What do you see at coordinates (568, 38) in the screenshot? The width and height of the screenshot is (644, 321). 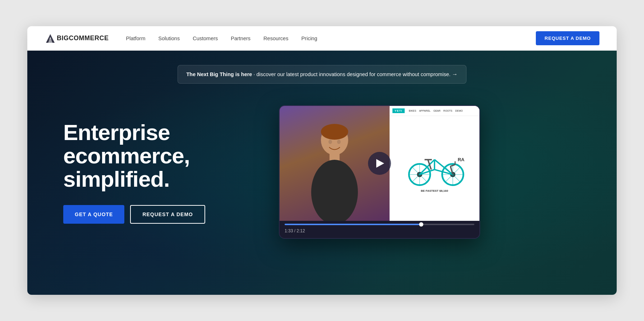 I see `request-demo-nav-button: REQUEST A DEMO` at bounding box center [568, 38].